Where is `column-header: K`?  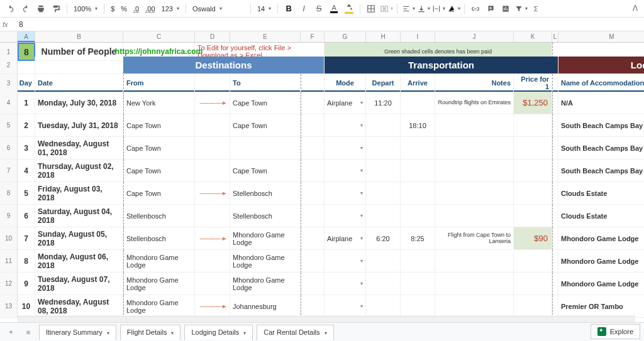 column-header: K is located at coordinates (533, 36).